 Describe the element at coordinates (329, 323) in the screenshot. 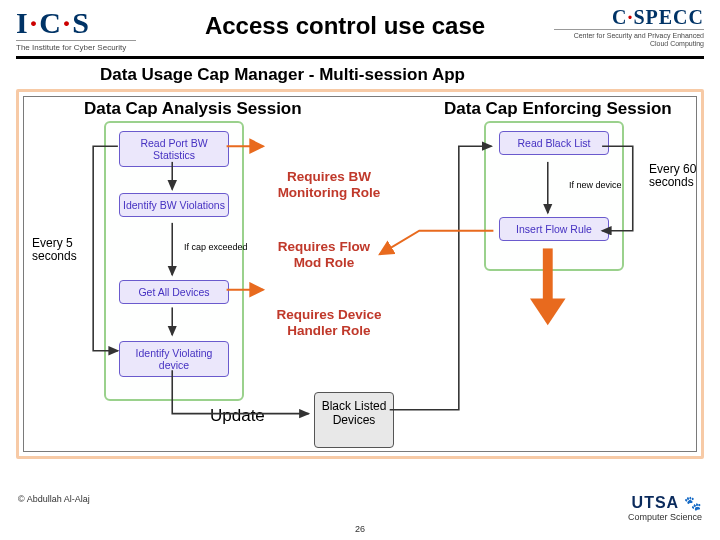

I see `label-requires-device-handler: Requires Device Handler Role` at that location.